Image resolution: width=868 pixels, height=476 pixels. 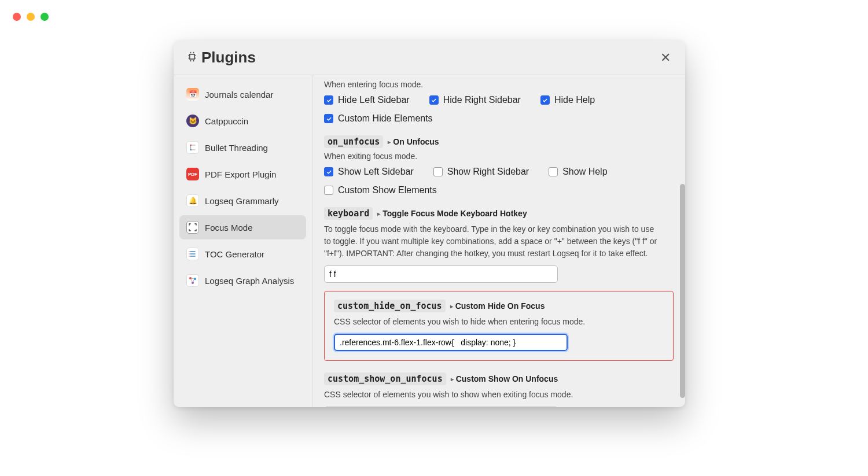 I want to click on on-unfocus-title: ▸On Unfocus, so click(x=413, y=142).